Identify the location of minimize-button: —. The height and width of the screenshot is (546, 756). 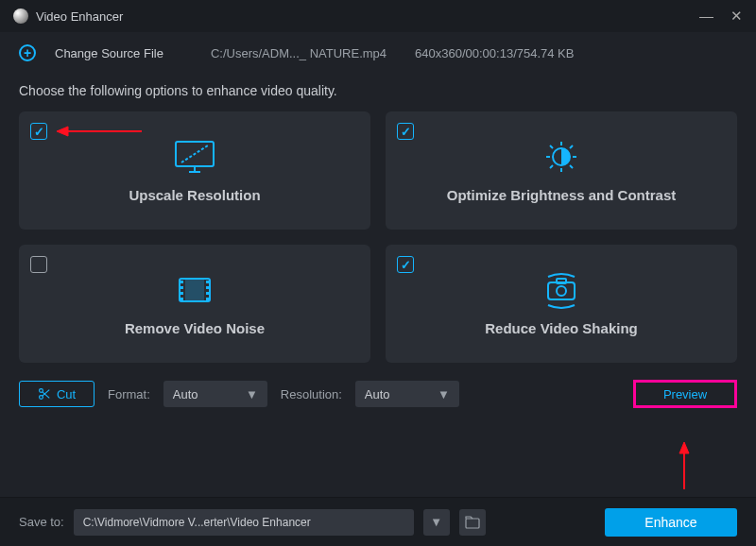
(707, 16).